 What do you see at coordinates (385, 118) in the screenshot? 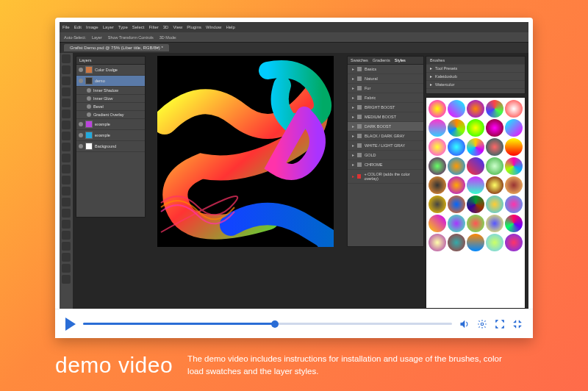
I see `style-folder: ▸MEDIUM BOOST` at bounding box center [385, 118].